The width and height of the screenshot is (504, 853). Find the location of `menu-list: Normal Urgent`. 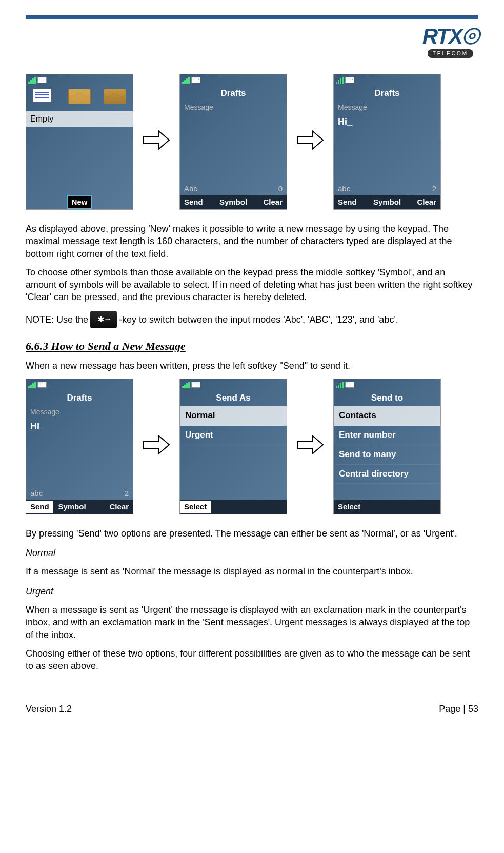

menu-list: Normal Urgent is located at coordinates (233, 453).